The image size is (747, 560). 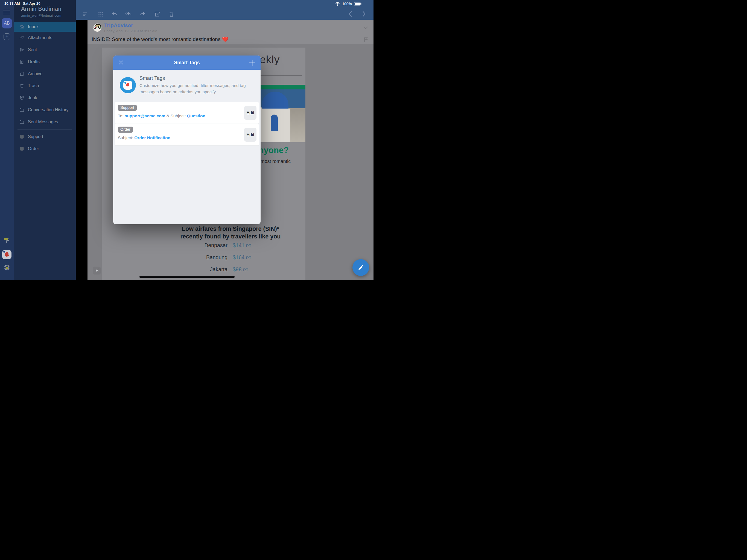 What do you see at coordinates (161, 116) in the screenshot?
I see `tag-criteria: To: support@acme.com & Subject: Question` at bounding box center [161, 116].